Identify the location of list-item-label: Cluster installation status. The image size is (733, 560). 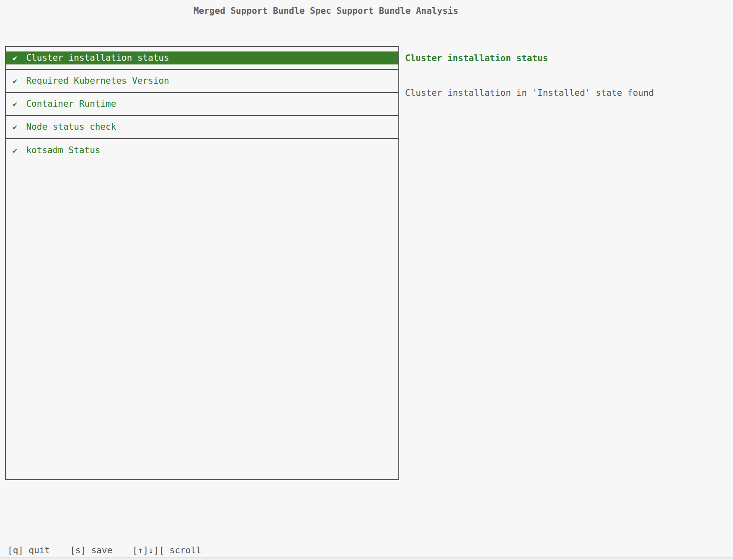
(97, 58).